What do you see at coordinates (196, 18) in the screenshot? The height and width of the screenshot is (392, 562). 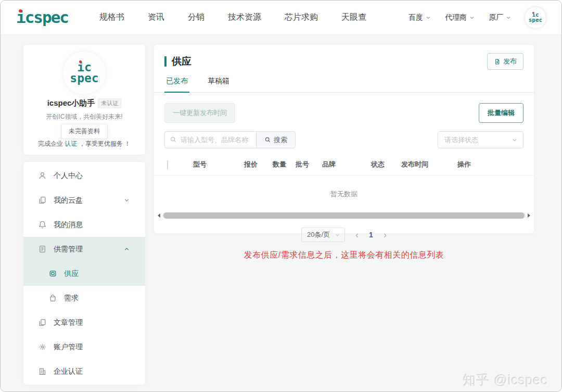 I see `nav-item-distribution: 分销` at bounding box center [196, 18].